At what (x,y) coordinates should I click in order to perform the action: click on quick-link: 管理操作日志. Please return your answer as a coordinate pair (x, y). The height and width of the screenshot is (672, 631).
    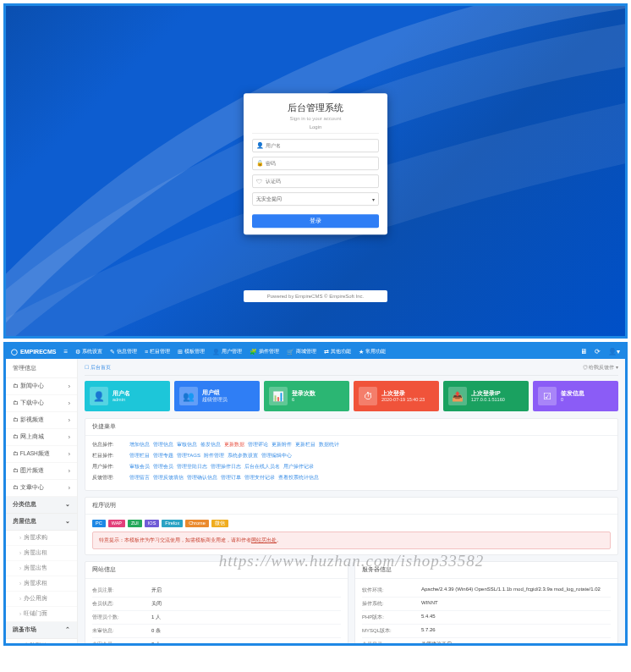
    Looking at the image, I should click on (226, 467).